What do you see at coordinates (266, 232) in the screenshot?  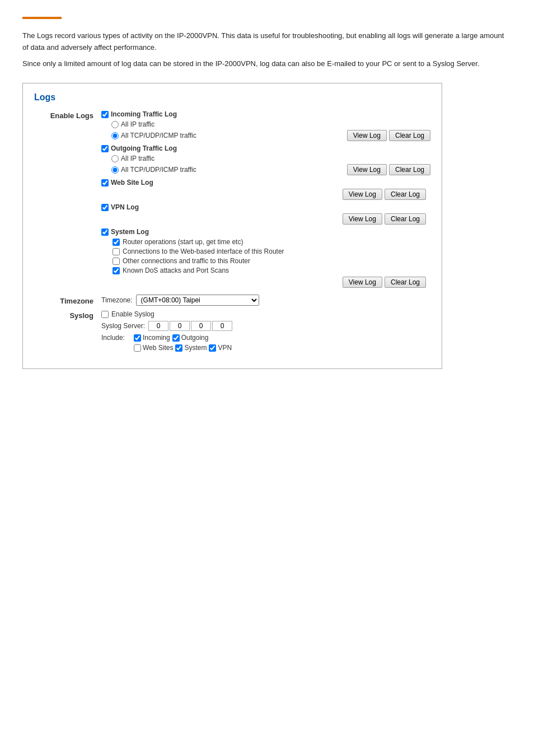 I see `system-header: System Log` at bounding box center [266, 232].